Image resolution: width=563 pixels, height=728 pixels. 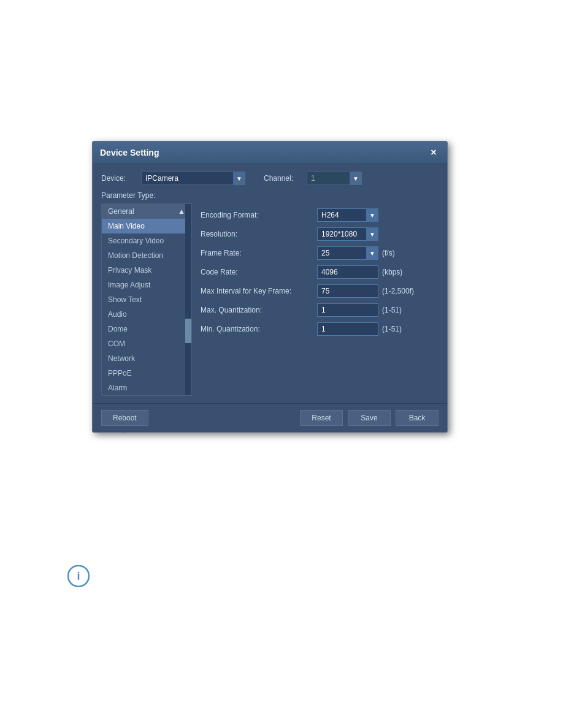 What do you see at coordinates (259, 272) in the screenshot?
I see `code-rate-label: Code Rate:` at bounding box center [259, 272].